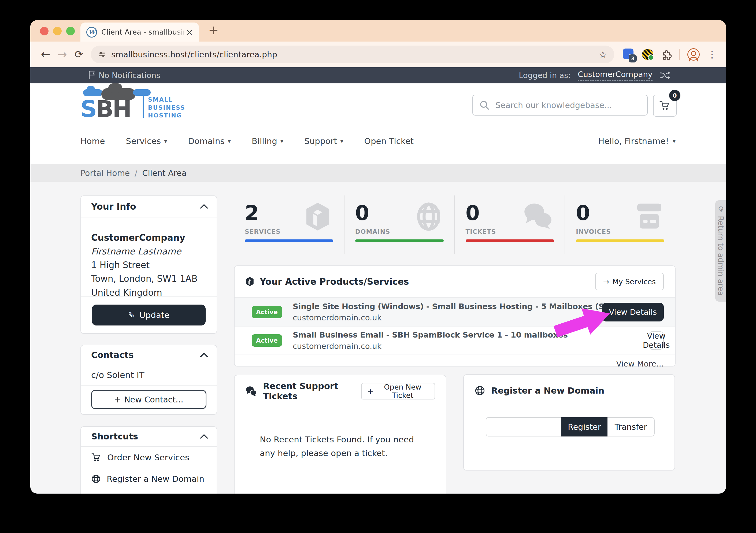 The height and width of the screenshot is (533, 756). Describe the element at coordinates (640, 364) in the screenshot. I see `view-more-link: View More...` at that location.